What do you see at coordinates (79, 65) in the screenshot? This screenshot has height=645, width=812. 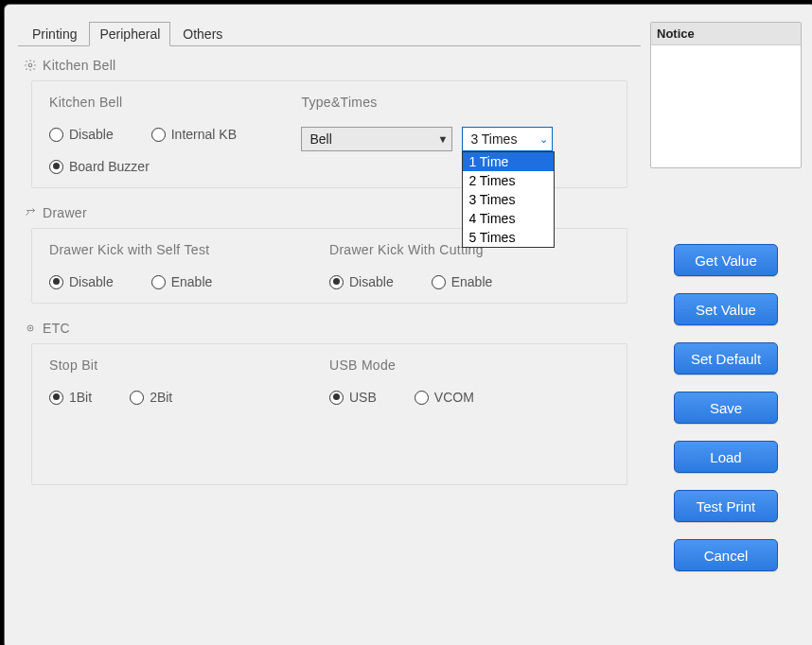 I see `section-title-kitchen-bell: Kitchen Bell` at bounding box center [79, 65].